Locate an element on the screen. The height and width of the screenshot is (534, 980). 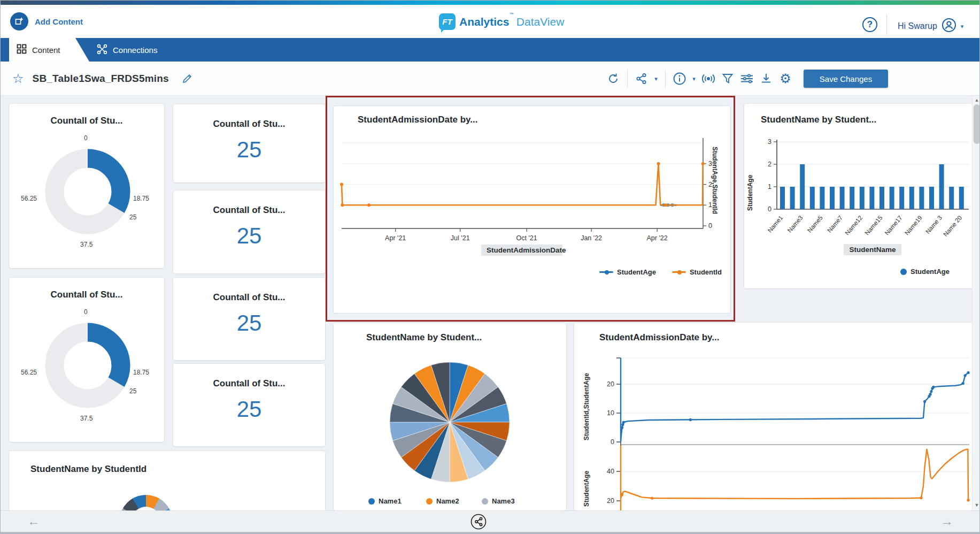
user-avatar-icon is located at coordinates (949, 26).